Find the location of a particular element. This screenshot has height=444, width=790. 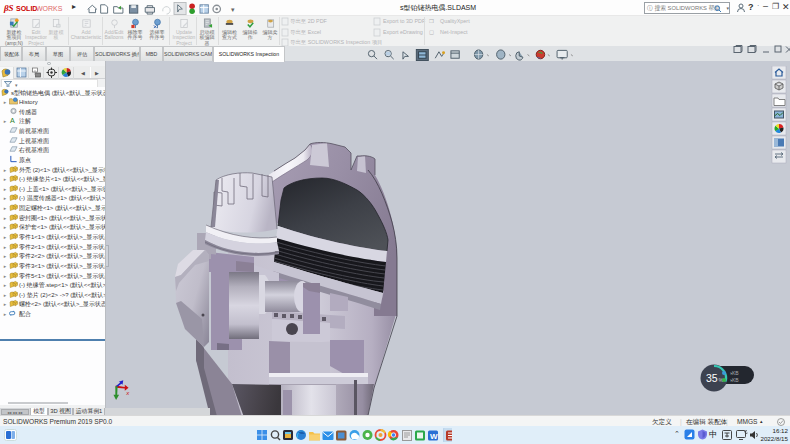

svg-text: W is located at coordinates (434, 436).